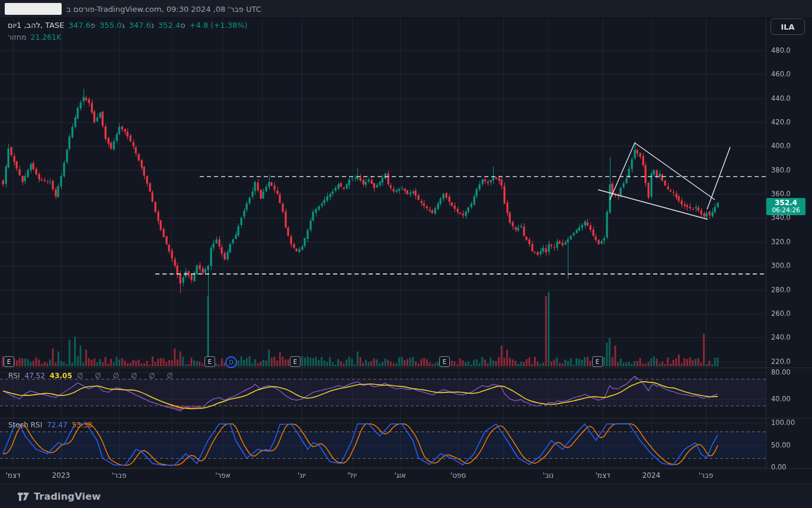 This screenshot has width=812, height=508. Describe the element at coordinates (24, 497) in the screenshot. I see `tradingview-logo-icon` at that location.